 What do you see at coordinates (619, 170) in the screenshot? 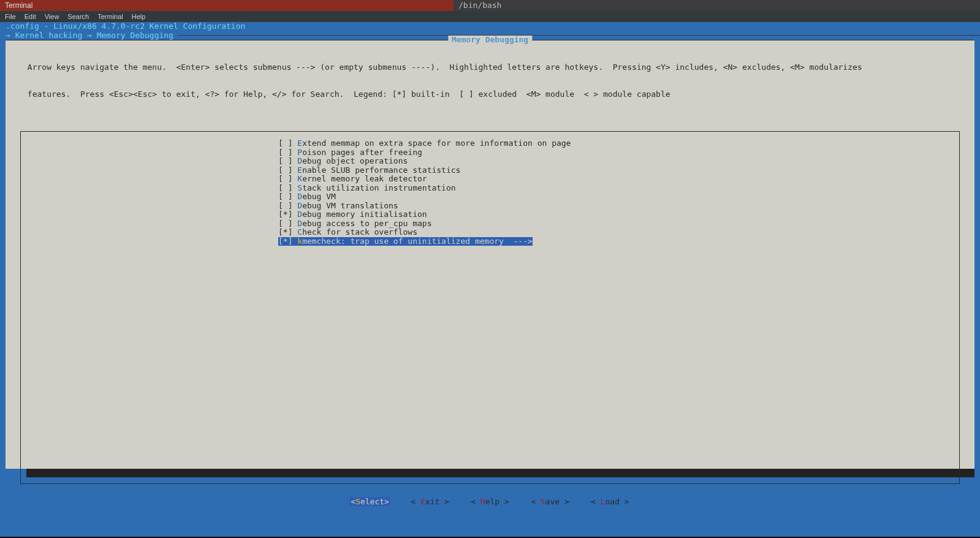
I see `option-row: [ ] Enable SLUB performance statistics` at bounding box center [619, 170].